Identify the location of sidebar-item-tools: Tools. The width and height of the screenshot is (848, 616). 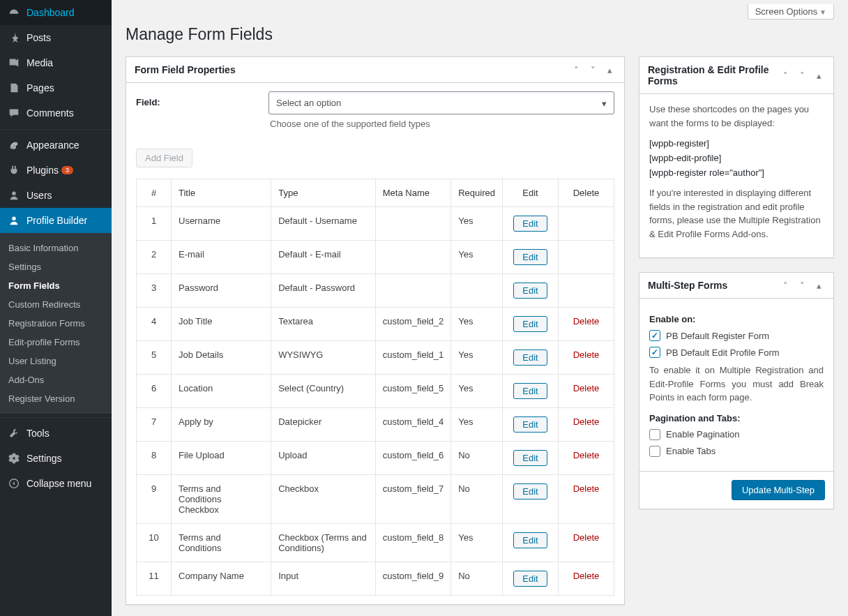
(56, 431).